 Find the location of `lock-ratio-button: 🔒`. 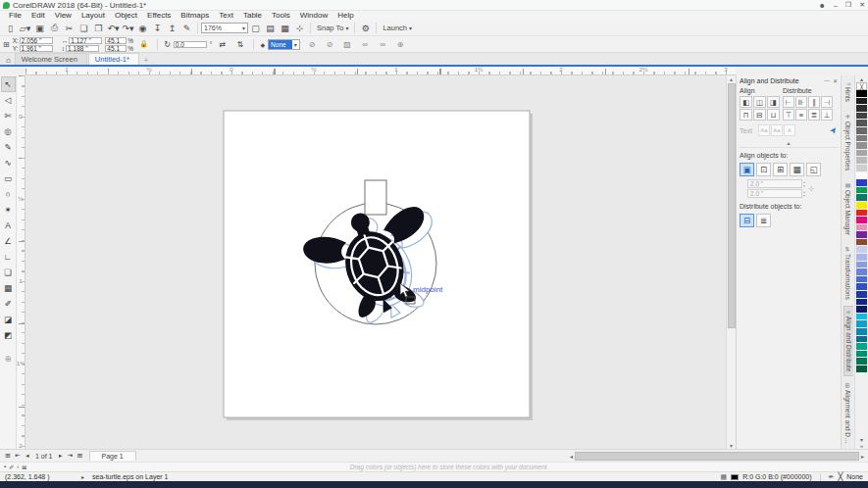

lock-ratio-button: 🔒 is located at coordinates (143, 44).